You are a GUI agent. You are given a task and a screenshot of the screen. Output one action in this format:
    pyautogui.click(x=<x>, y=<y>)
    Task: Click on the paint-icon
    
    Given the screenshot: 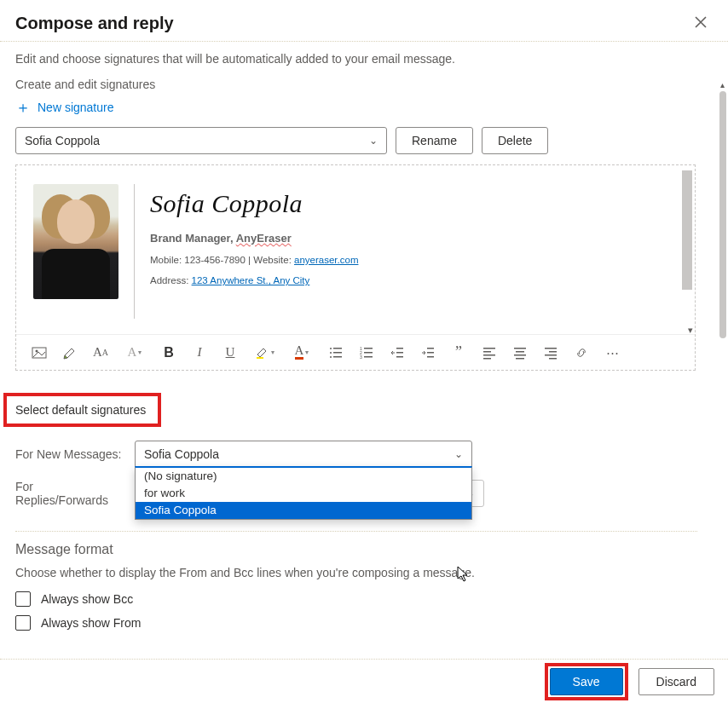 What is the action you would take?
    pyautogui.click(x=70, y=353)
    